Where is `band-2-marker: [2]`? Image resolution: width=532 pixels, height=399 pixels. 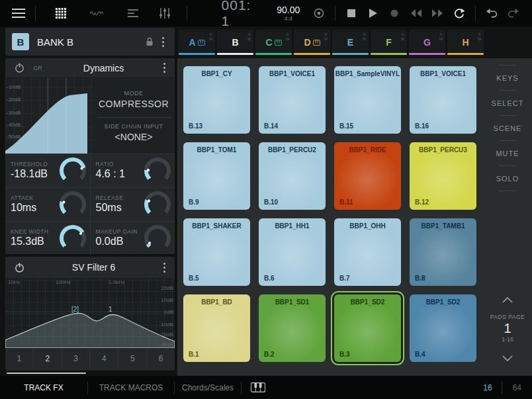 band-2-marker: [2] is located at coordinates (75, 310).